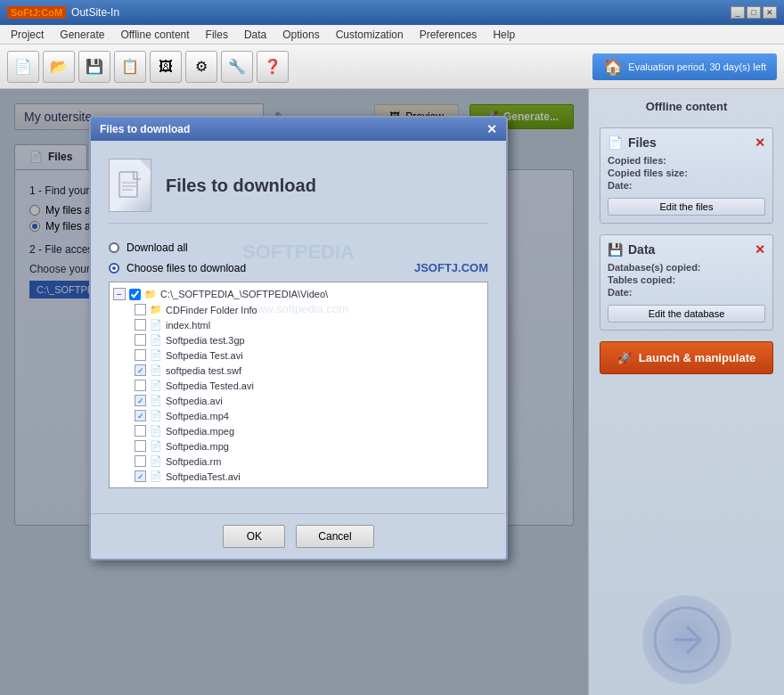 The width and height of the screenshot is (784, 695). I want to click on menu-help: Help, so click(504, 35).